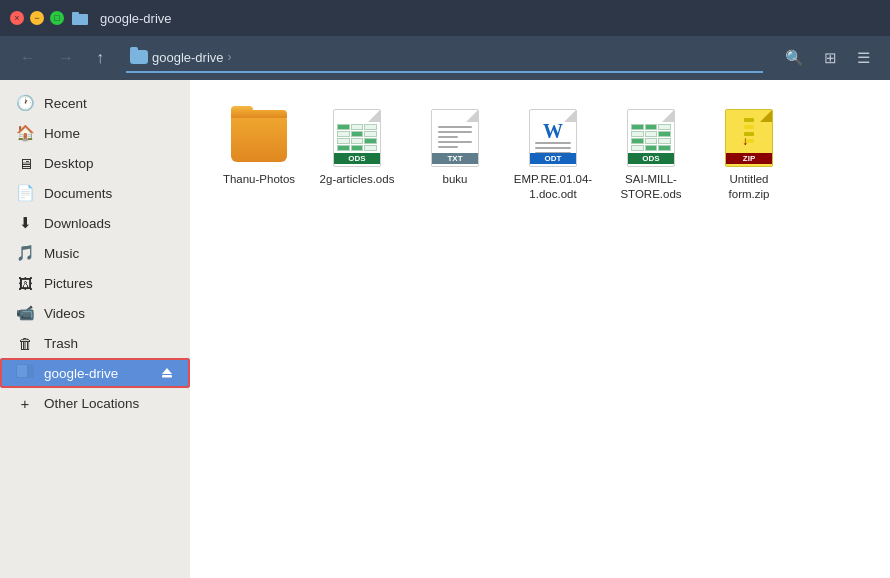 The width and height of the screenshot is (890, 578). What do you see at coordinates (95, 133) in the screenshot?
I see `sidebar-item-home: 🏠 Home` at bounding box center [95, 133].